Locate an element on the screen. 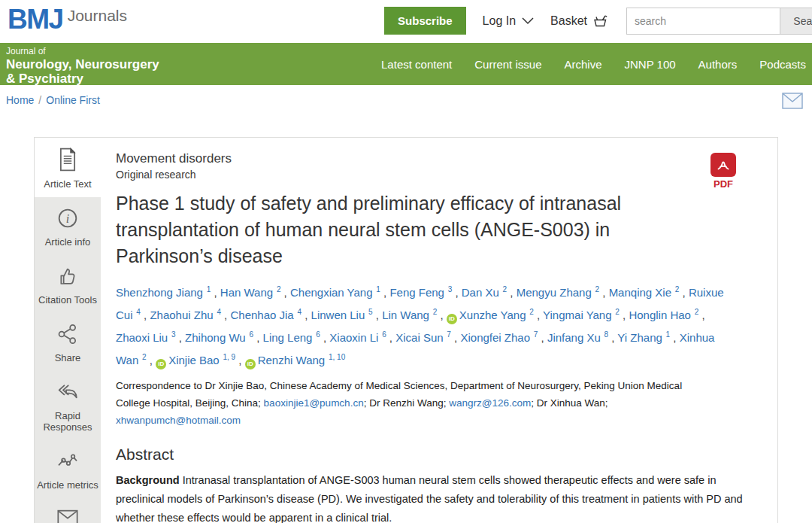 Image resolution: width=812 pixels, height=523 pixels. journal-nav: Latest content Current issue Archive JNN… is located at coordinates (594, 64).